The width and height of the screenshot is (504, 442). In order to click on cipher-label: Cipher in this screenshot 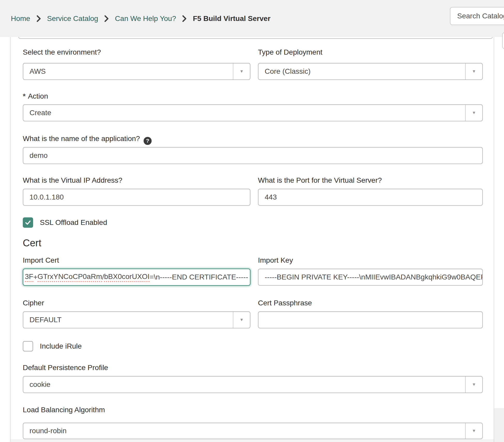, I will do `click(137, 303)`.